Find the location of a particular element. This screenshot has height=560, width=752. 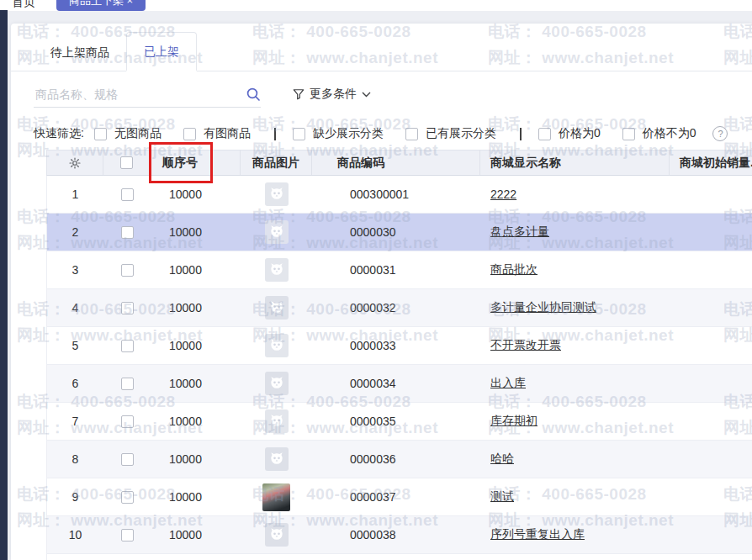

help-icon: ? is located at coordinates (720, 134).